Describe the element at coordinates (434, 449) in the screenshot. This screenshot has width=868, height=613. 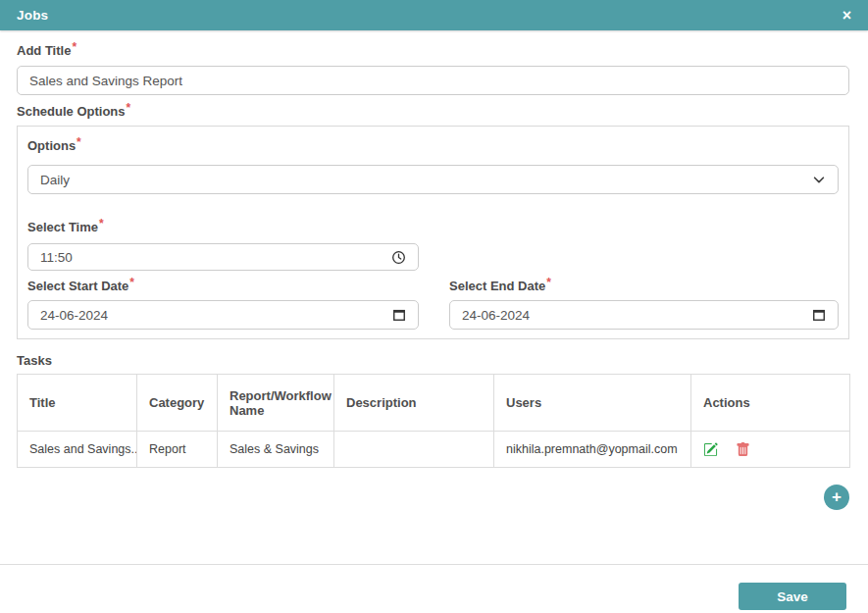
I see `table-row: Sales and Savings... Report Sales & Savi…` at that location.